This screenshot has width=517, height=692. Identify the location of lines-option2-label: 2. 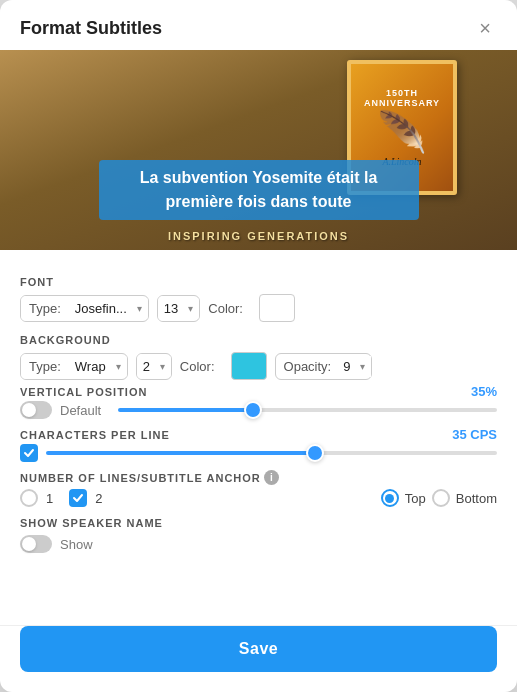
(98, 498).